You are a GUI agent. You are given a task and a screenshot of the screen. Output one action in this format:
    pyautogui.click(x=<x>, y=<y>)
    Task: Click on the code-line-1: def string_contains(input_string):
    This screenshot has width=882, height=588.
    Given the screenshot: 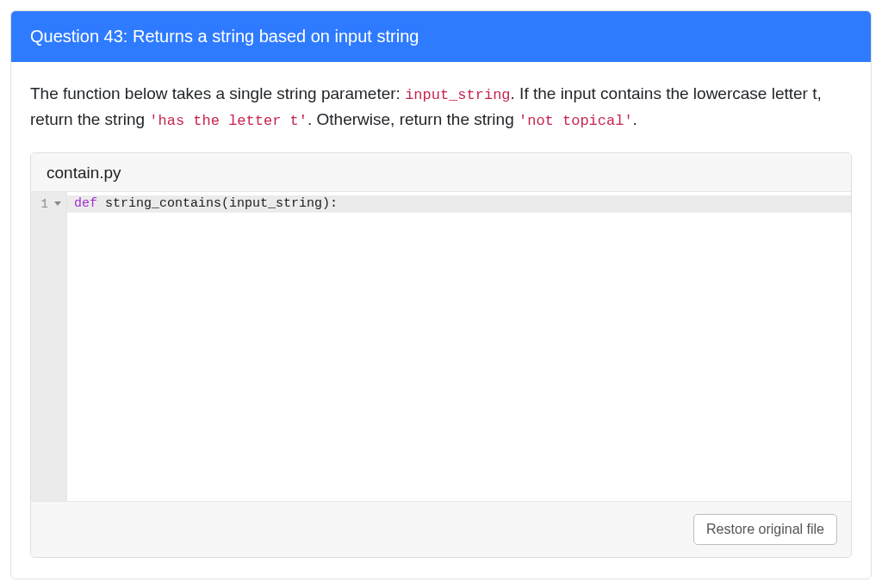 What is the action you would take?
    pyautogui.click(x=459, y=204)
    